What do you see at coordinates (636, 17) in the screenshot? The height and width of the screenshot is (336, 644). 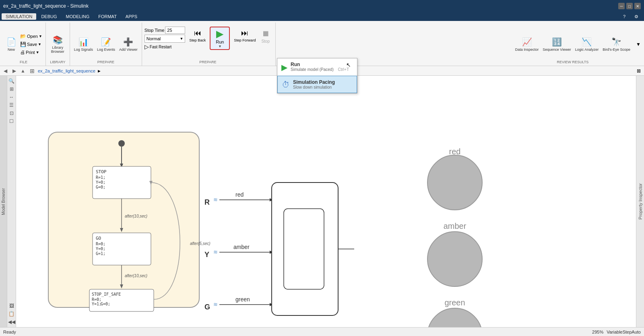 I see `settings-button: ⚙` at bounding box center [636, 17].